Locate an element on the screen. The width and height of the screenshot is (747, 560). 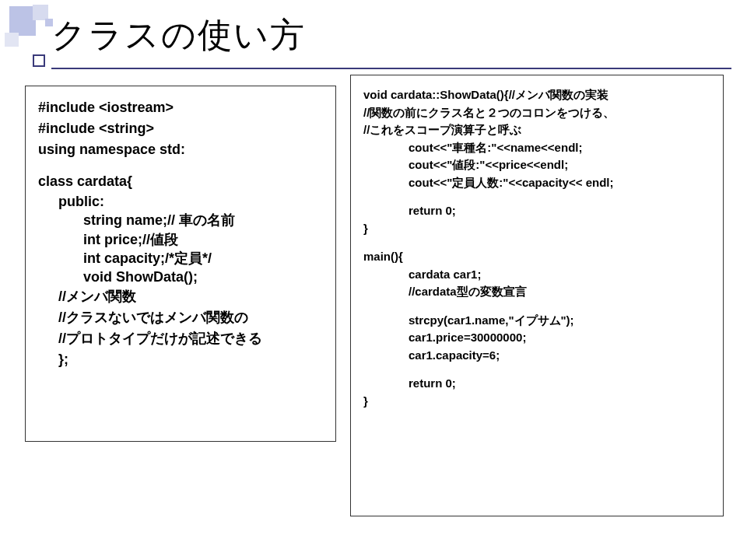
code-line: cardata car1; is located at coordinates (537, 275).